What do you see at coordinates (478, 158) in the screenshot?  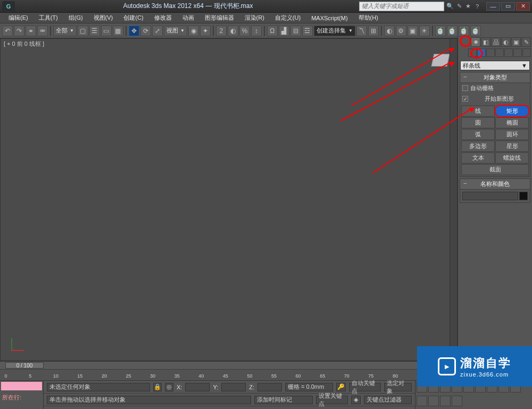 I see `text-button: 文本` at bounding box center [478, 158].